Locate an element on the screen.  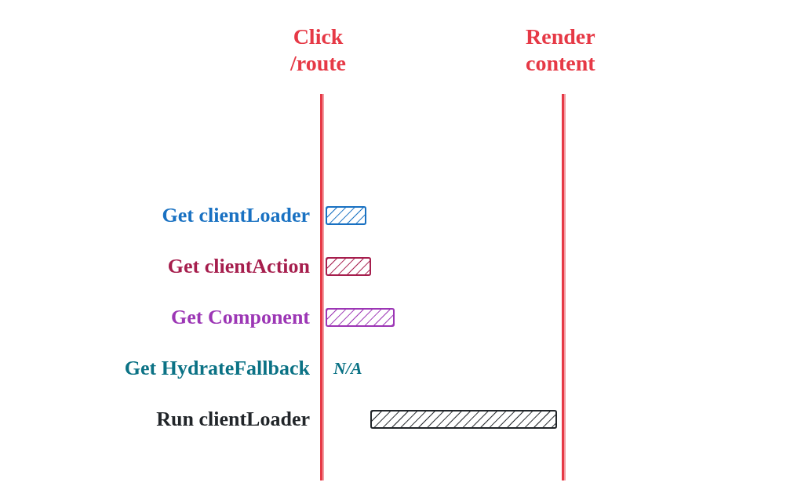
header-render-content: Render content is located at coordinates (560, 50).